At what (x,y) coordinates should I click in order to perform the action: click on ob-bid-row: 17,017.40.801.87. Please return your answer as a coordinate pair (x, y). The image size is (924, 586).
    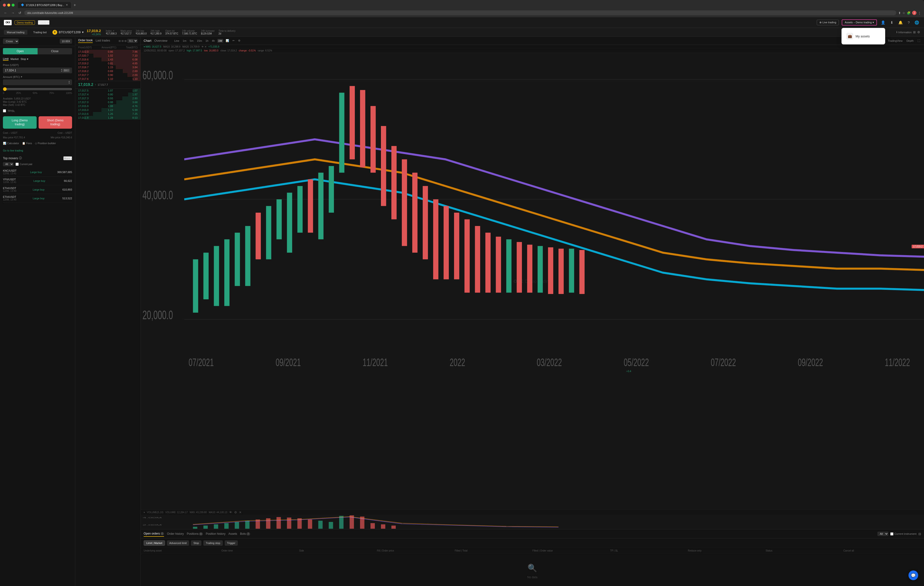
    Looking at the image, I should click on (108, 94).